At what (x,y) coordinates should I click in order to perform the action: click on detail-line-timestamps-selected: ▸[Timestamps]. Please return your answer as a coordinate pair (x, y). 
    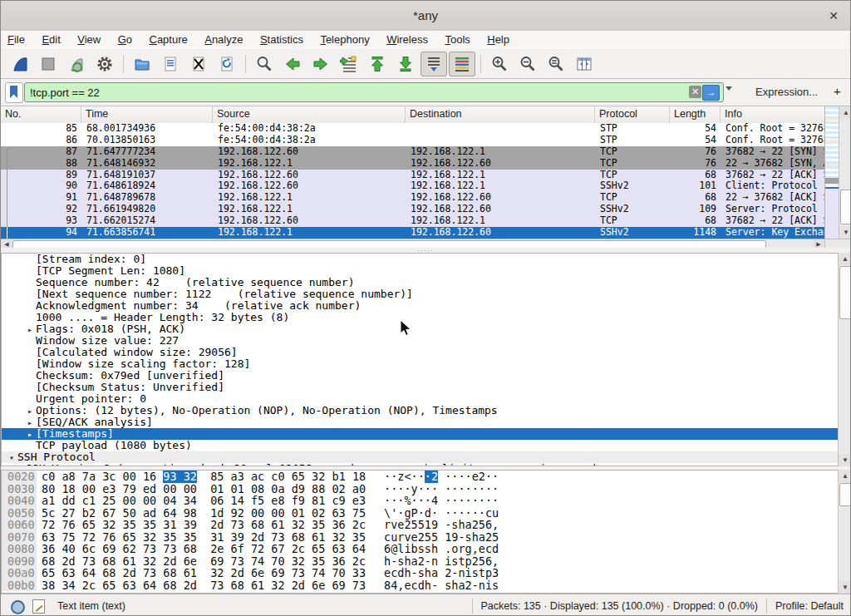
    Looking at the image, I should click on (420, 434).